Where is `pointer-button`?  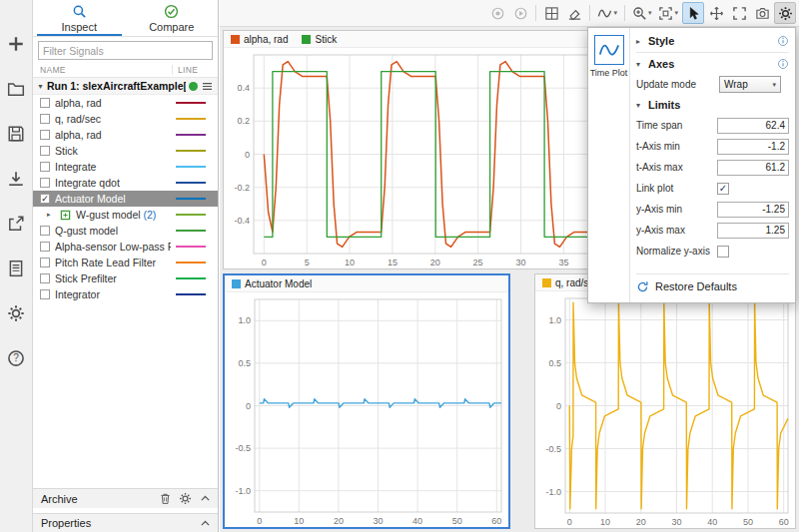
pointer-button is located at coordinates (693, 13).